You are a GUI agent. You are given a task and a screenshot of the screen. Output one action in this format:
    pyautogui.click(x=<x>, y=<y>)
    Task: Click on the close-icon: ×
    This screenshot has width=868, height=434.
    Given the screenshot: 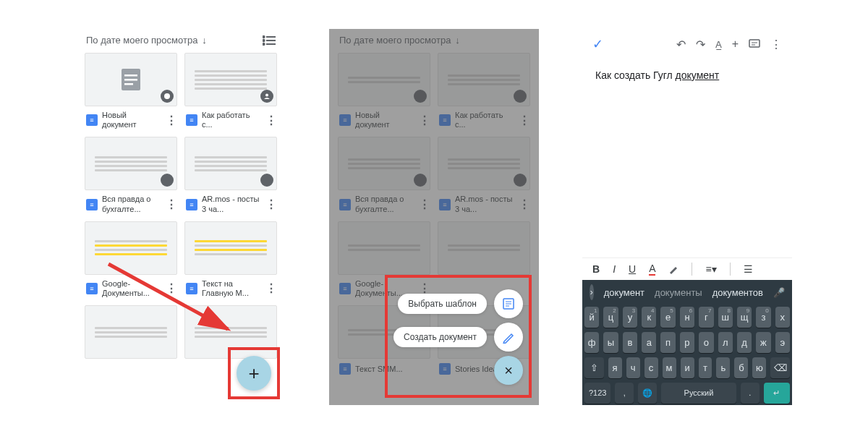 What is the action you would take?
    pyautogui.click(x=509, y=370)
    